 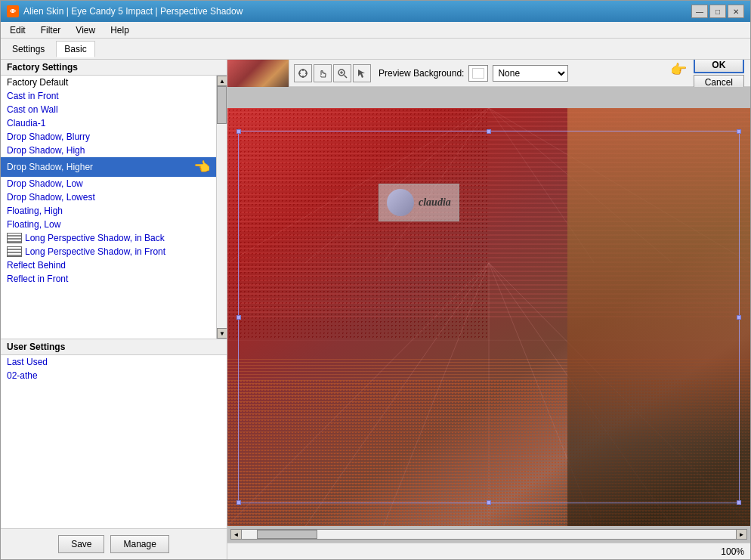 I want to click on list-item: Last Used, so click(x=109, y=362).